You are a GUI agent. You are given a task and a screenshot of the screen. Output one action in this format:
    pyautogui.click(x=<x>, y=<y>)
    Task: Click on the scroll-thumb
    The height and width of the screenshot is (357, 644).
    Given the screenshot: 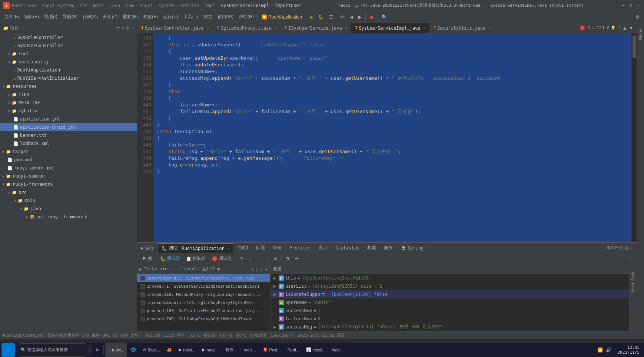 What is the action you would take?
    pyautogui.click(x=634, y=47)
    